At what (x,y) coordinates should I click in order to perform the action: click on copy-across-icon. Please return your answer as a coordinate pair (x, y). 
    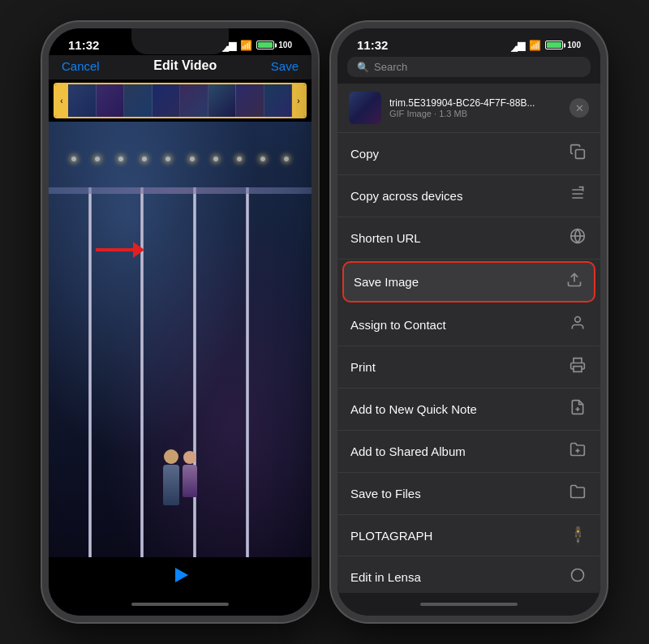
    Looking at the image, I should click on (578, 196).